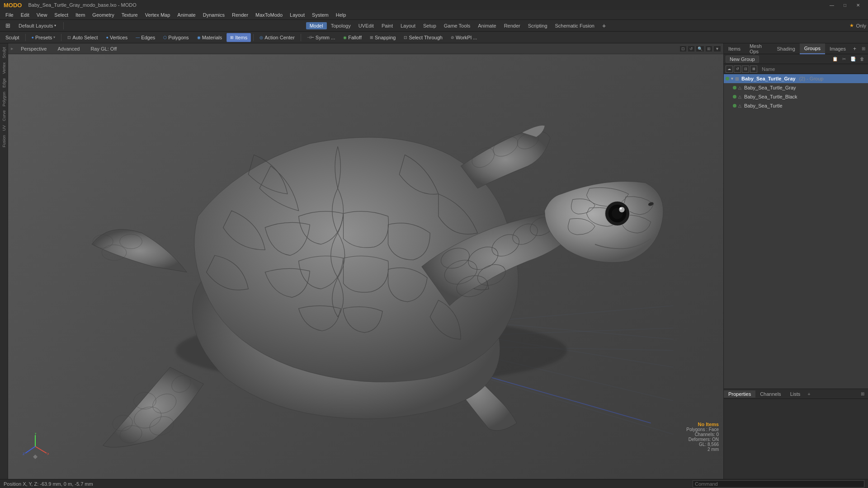  What do you see at coordinates (408, 26) in the screenshot?
I see `tab-layout: Layout` at bounding box center [408, 26].